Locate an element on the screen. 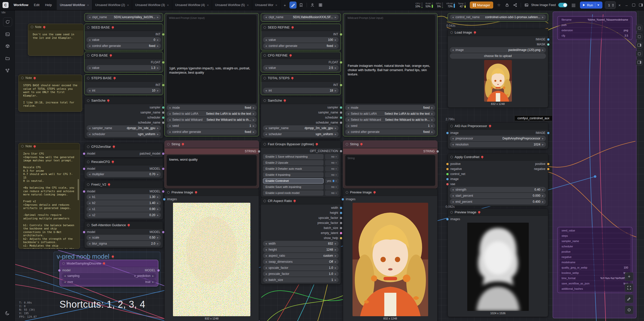 The width and height of the screenshot is (644, 321). image-feed-icon is located at coordinates (526, 5).